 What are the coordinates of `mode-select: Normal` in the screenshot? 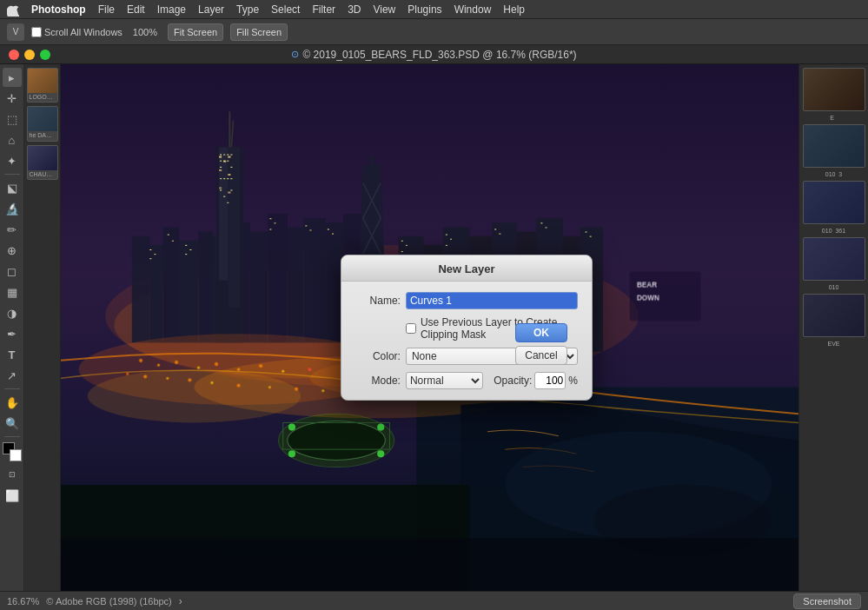 It's located at (445, 381).